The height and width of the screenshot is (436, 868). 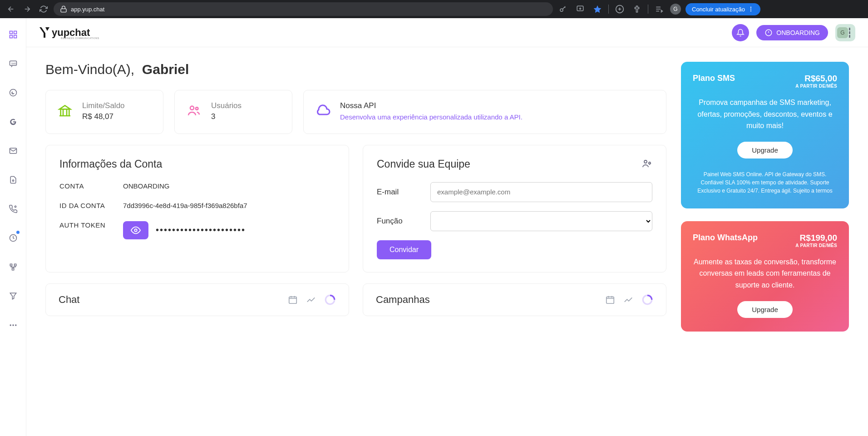 I want to click on invite-button: Convidar, so click(x=404, y=250).